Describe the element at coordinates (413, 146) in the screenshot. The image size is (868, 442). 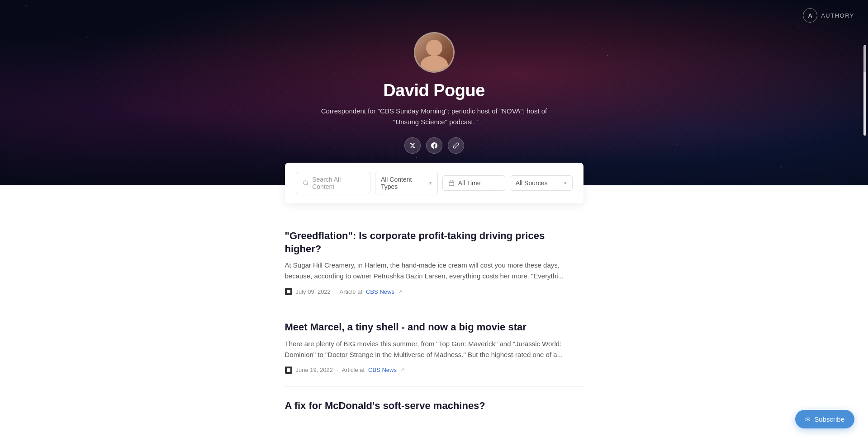
I see `twitter-button` at that location.